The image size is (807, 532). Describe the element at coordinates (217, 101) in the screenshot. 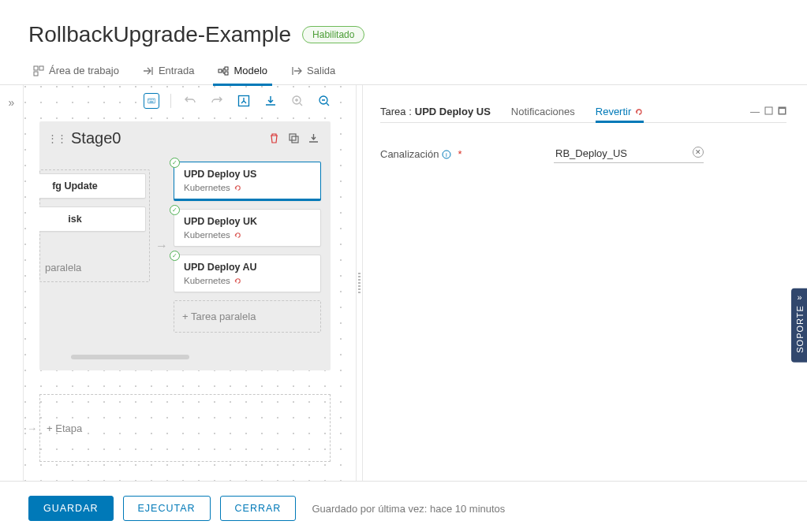

I see `redo-icon` at that location.